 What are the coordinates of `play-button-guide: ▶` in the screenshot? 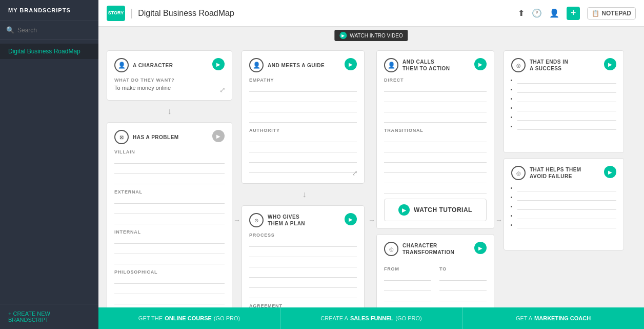 It's located at (351, 64).